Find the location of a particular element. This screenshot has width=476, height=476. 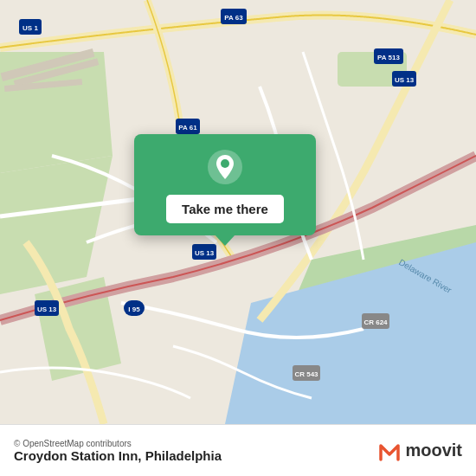

svg-text: PA 61 is located at coordinates (188, 128).